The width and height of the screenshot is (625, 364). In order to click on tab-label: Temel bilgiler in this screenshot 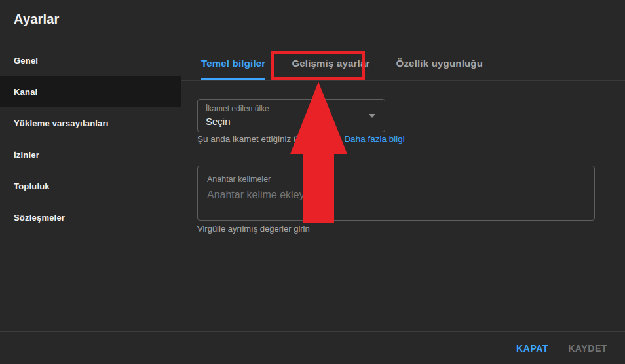, I will do `click(233, 63)`.